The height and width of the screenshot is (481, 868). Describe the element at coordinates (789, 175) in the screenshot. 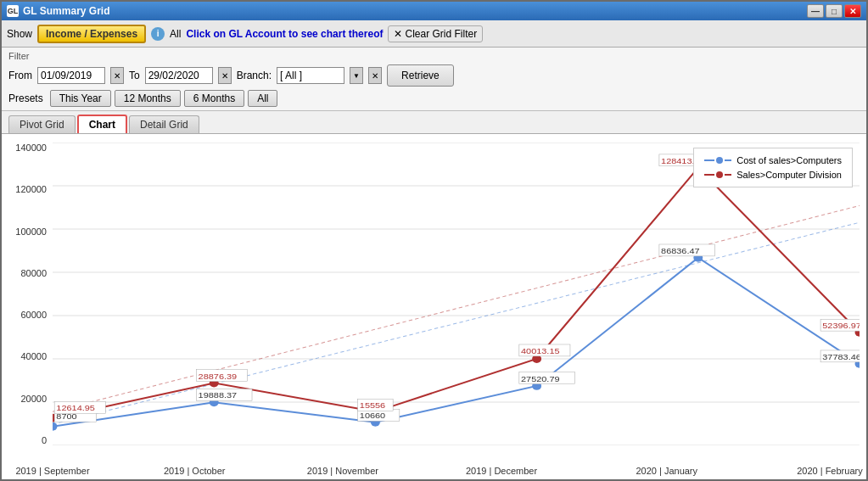

I see `legend-sales-label: Sales>Computer Division` at that location.